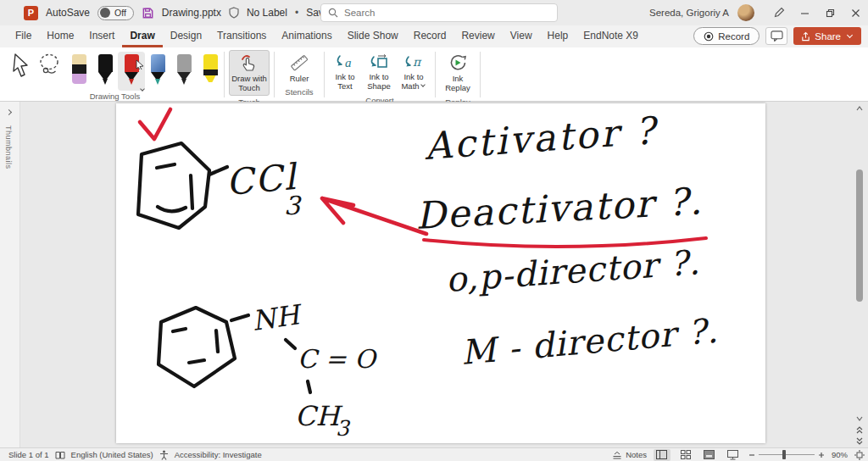 This screenshot has width=868, height=461. Describe the element at coordinates (142, 36) in the screenshot. I see `tab-draw: Draw` at that location.